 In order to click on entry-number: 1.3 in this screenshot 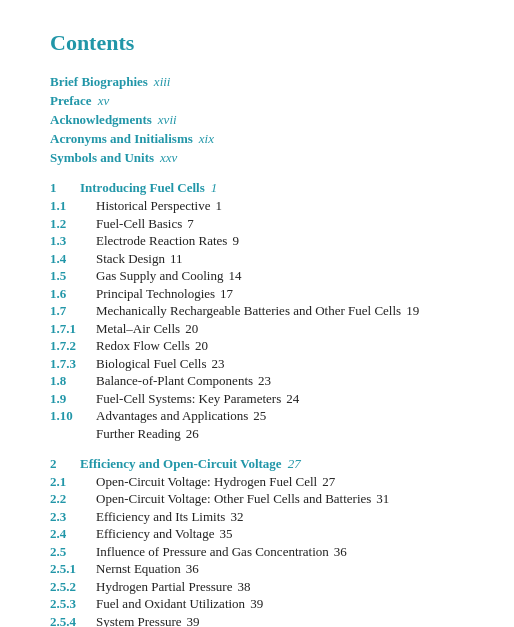, I will do `click(73, 241)`.